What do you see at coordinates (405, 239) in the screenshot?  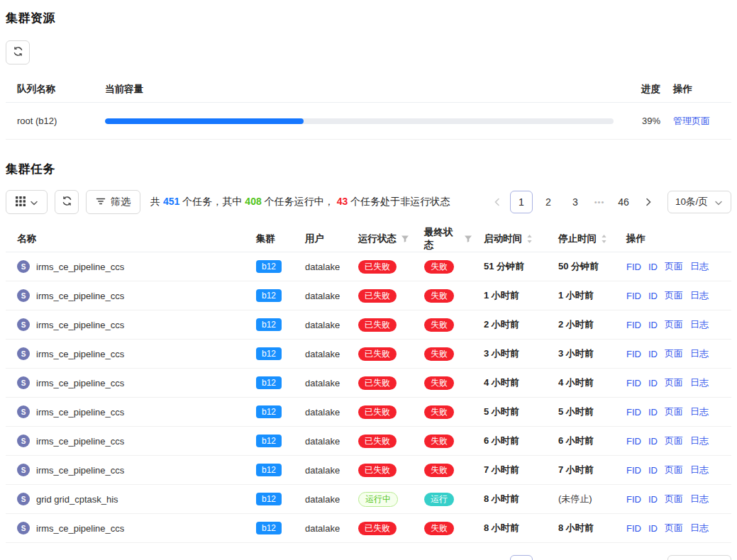 I see `run-status-filter-icon` at bounding box center [405, 239].